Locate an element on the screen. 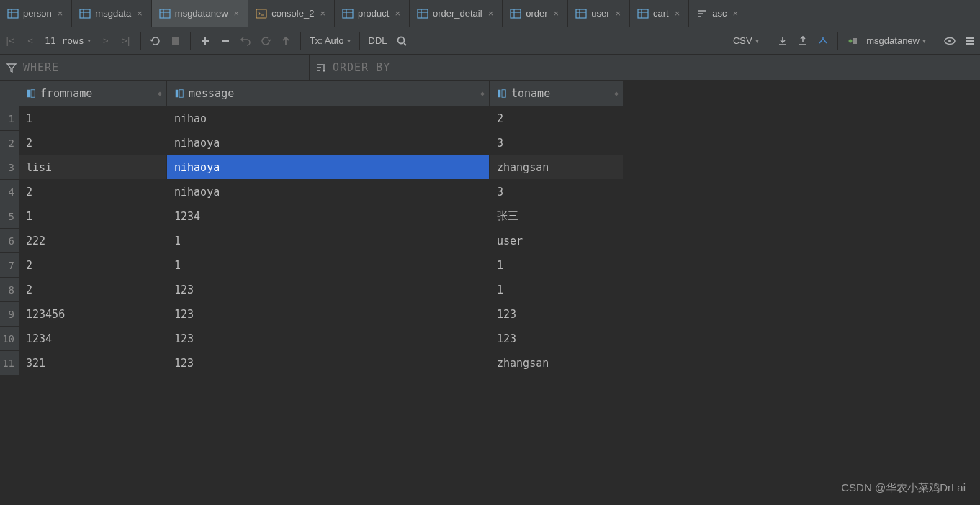  export-format-dropdown: CSV ▾ is located at coordinates (746, 40).